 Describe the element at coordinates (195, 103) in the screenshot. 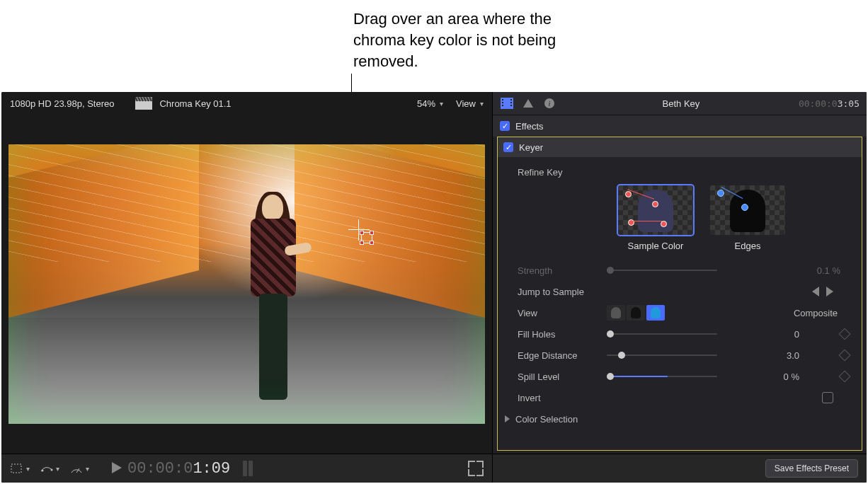

I see `clip-name: Chroma Key 01.1` at that location.